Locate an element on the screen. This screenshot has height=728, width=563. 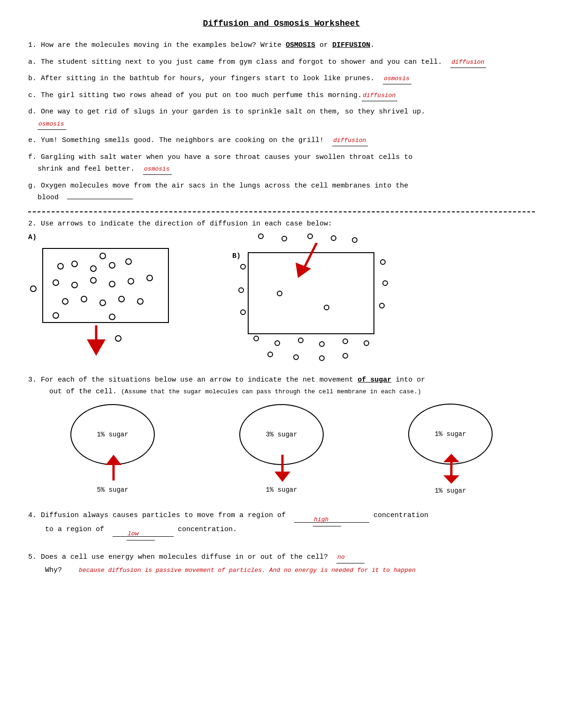
q1e-answer: diffusion is located at coordinates (350, 141).